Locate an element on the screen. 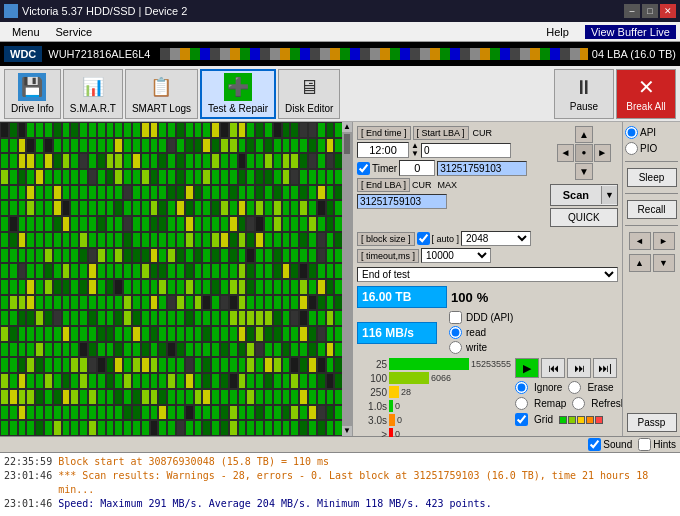 The width and height of the screenshot is (680, 516). break-icon: ✕ is located at coordinates (646, 87).